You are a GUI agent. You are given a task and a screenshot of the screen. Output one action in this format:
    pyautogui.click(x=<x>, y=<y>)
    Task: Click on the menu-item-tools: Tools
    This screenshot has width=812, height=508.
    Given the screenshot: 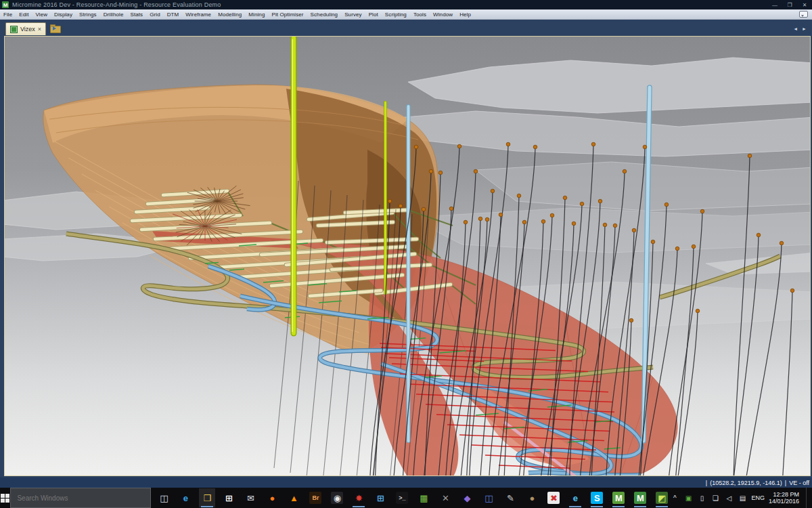 What is the action you would take?
    pyautogui.click(x=420, y=15)
    